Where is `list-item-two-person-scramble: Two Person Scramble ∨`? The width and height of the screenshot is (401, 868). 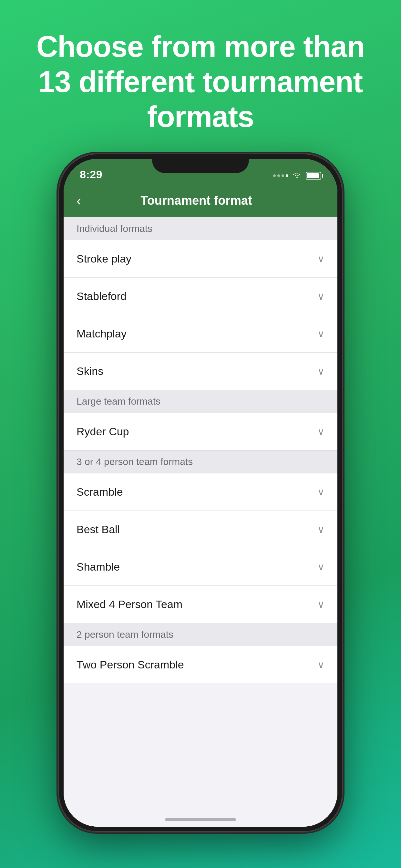 list-item-two-person-scramble: Two Person Scramble ∨ is located at coordinates (201, 665).